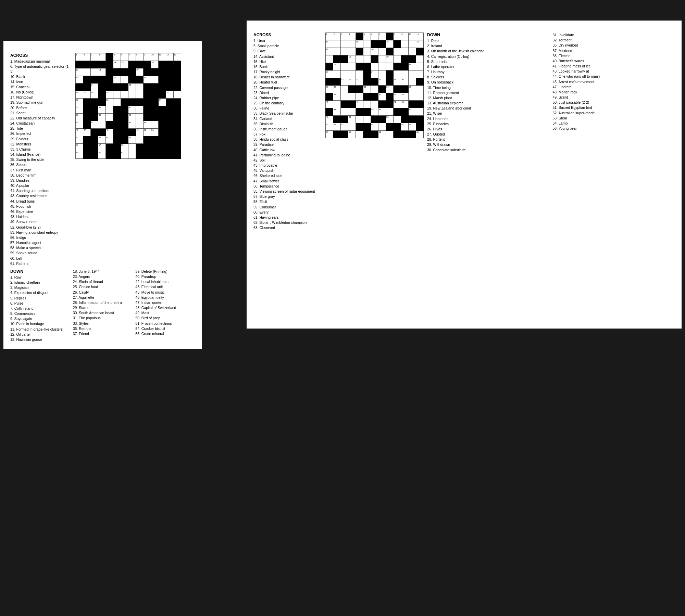 This screenshot has width=685, height=616. Describe the element at coordinates (367, 37) in the screenshot. I see `grid7-cell-0-5: 5` at that location.